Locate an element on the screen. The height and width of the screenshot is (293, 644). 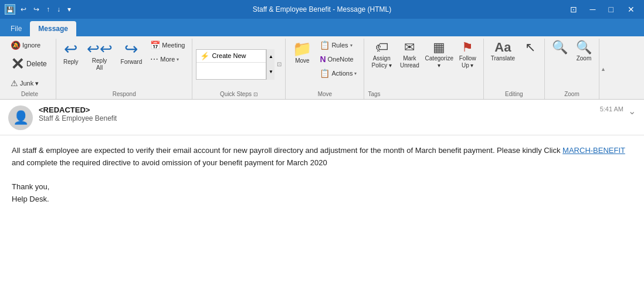
quick-steps-group-label: Quick Steps ⊡ is located at coordinates (239, 94).